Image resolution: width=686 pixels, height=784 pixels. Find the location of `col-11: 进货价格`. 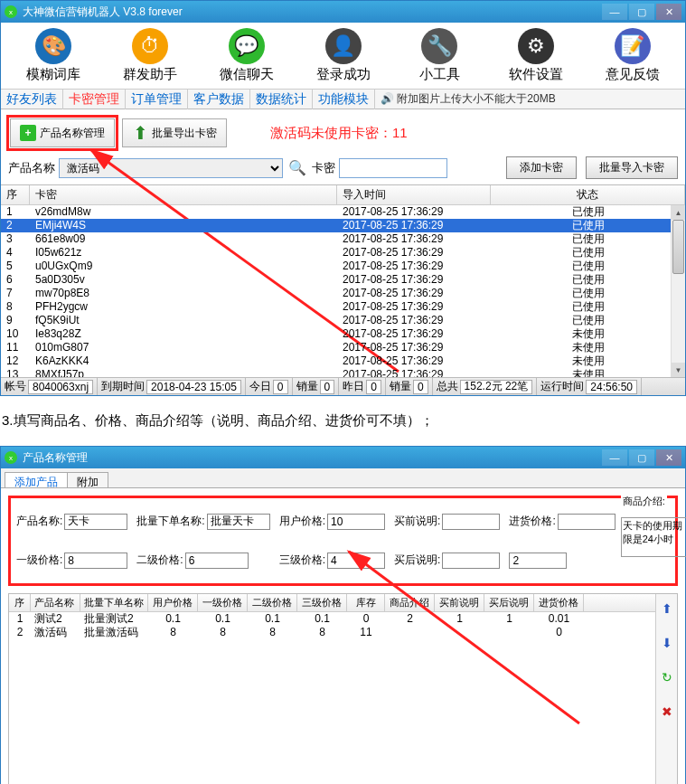

col-11: 进货价格 is located at coordinates (559, 602).